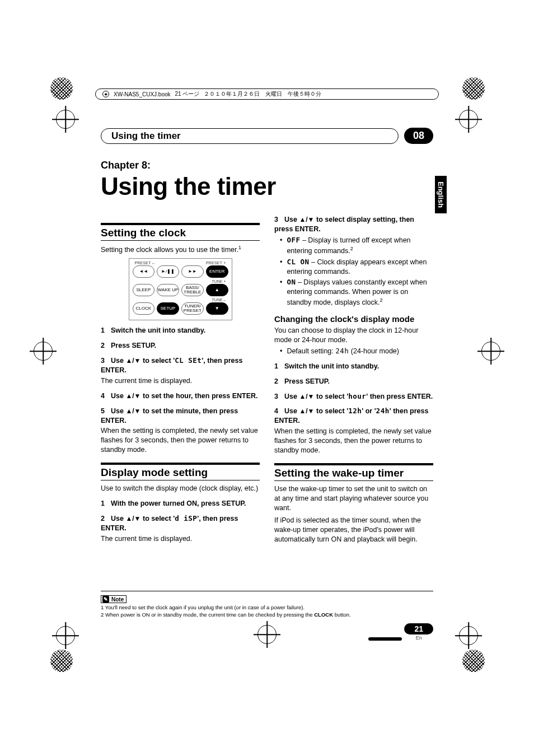  Describe the element at coordinates (292, 411) in the screenshot. I see `cmode-step-4-lead: Use` at that location.